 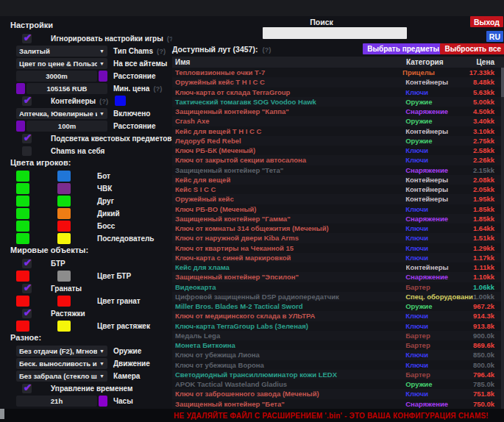 What do you see at coordinates (289, 62) in the screenshot?
I see `column-header-name: Имя` at bounding box center [289, 62].